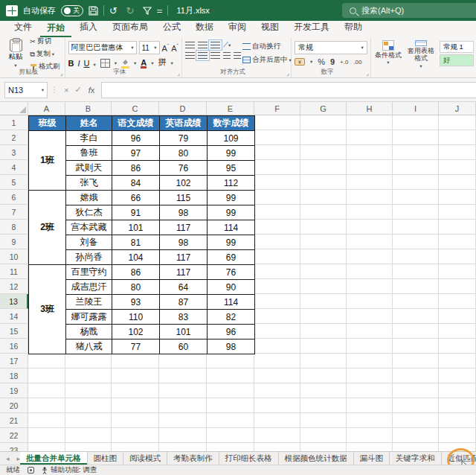  Describe the element at coordinates (227, 55) in the screenshot. I see `decrease-indent-button` at that location.